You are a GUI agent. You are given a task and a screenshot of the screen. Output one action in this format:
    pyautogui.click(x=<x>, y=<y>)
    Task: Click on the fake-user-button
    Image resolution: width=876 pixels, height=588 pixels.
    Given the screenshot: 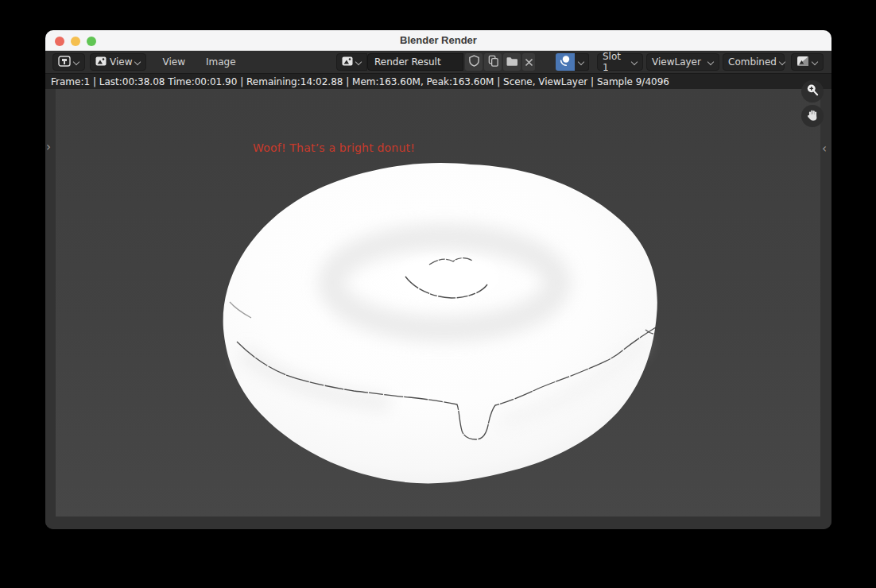 What is the action you would take?
    pyautogui.click(x=474, y=62)
    